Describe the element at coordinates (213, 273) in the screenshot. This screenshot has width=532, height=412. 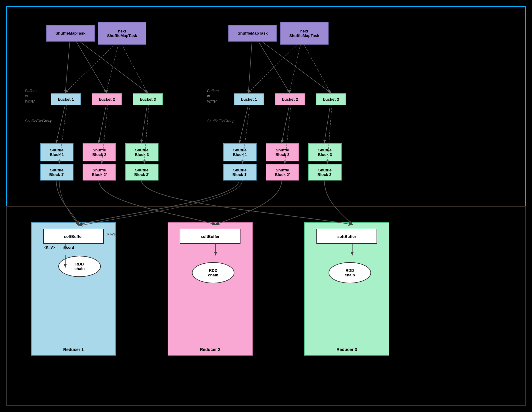
I see `reducer2-rdd-chain: RDD chain` at that location.